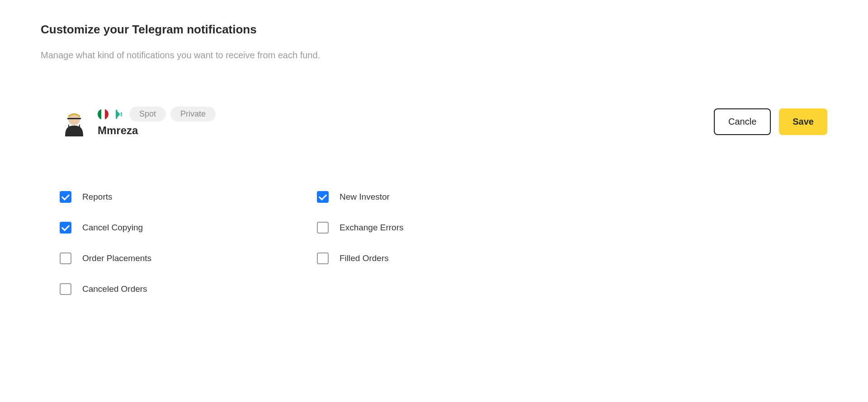  I want to click on avatar, so click(74, 122).